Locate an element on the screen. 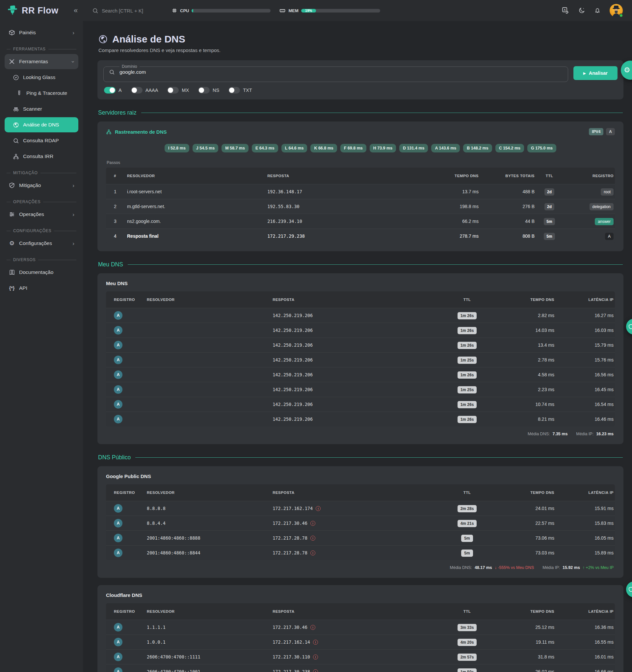  record-badge: root is located at coordinates (607, 192).